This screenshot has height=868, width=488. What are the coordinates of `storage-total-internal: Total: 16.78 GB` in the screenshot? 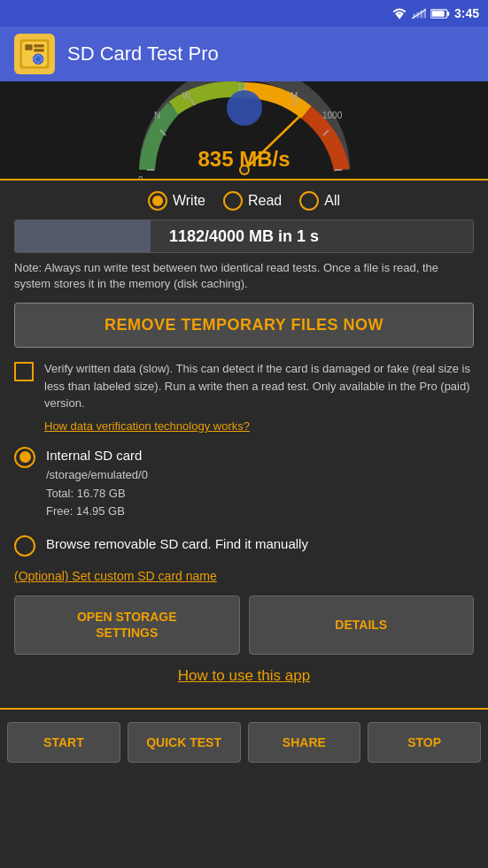 It's located at (97, 494).